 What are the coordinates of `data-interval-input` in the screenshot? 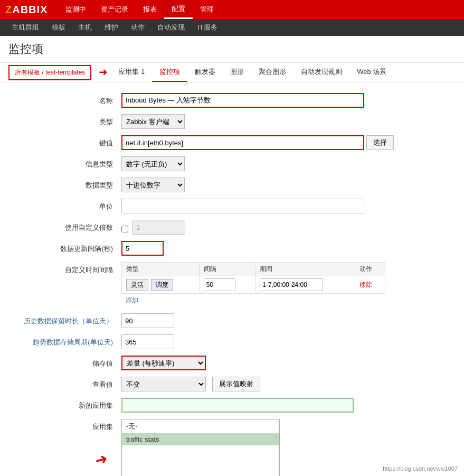 It's located at (143, 248).